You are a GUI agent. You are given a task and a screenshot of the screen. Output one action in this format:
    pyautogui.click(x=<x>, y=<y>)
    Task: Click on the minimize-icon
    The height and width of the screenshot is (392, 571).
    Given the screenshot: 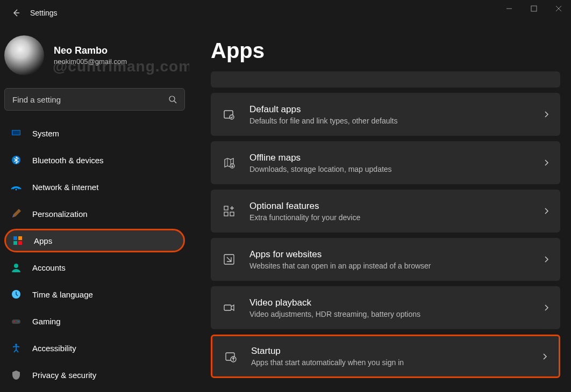 What is the action you would take?
    pyautogui.click(x=509, y=9)
    